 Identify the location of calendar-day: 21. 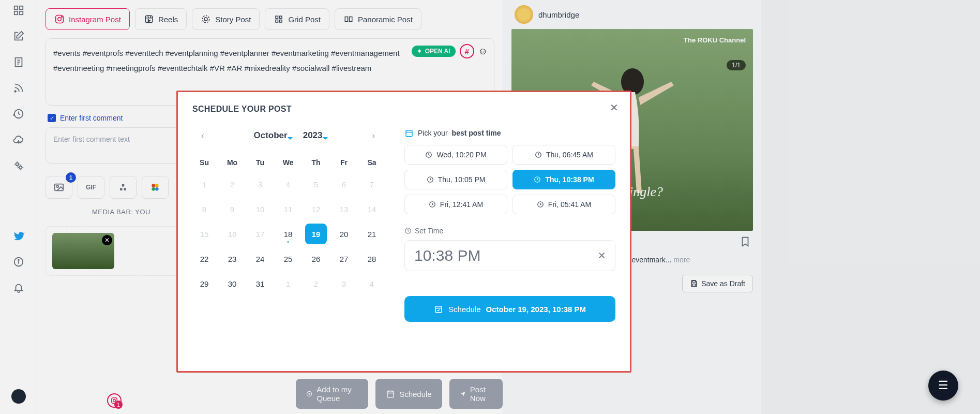
(372, 234).